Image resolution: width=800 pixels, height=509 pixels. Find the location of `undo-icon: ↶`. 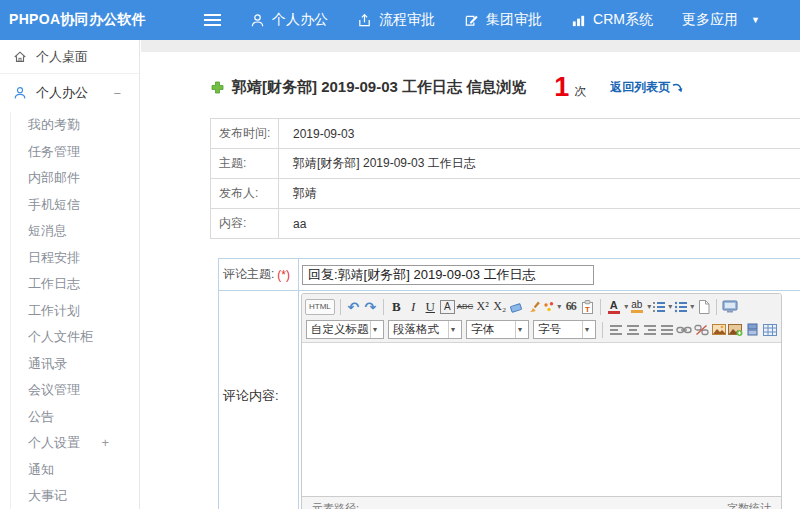

undo-icon: ↶ is located at coordinates (354, 307).